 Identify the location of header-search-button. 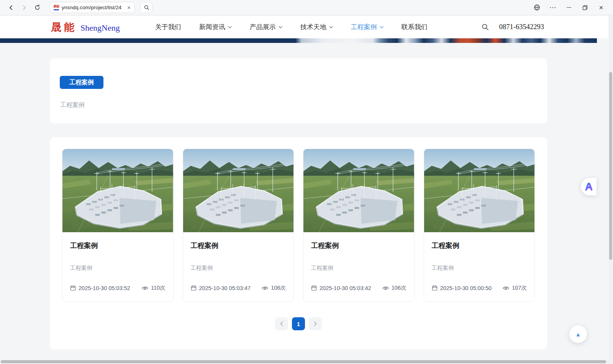
(485, 27).